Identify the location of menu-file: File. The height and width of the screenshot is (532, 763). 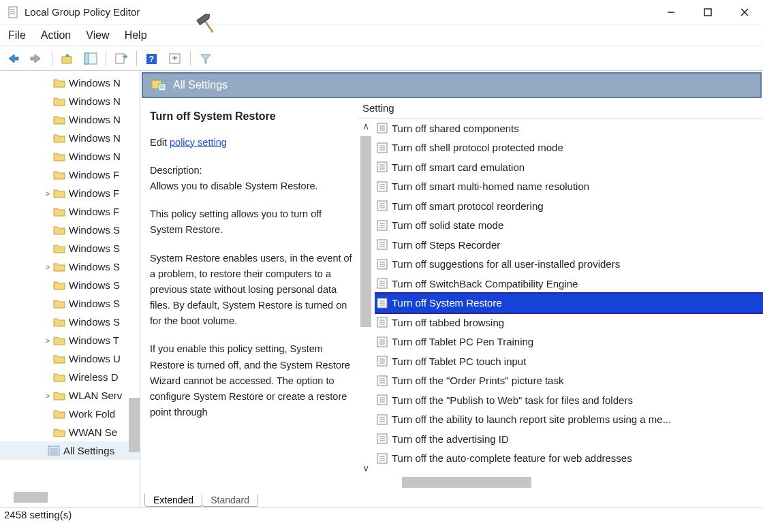
(17, 35).